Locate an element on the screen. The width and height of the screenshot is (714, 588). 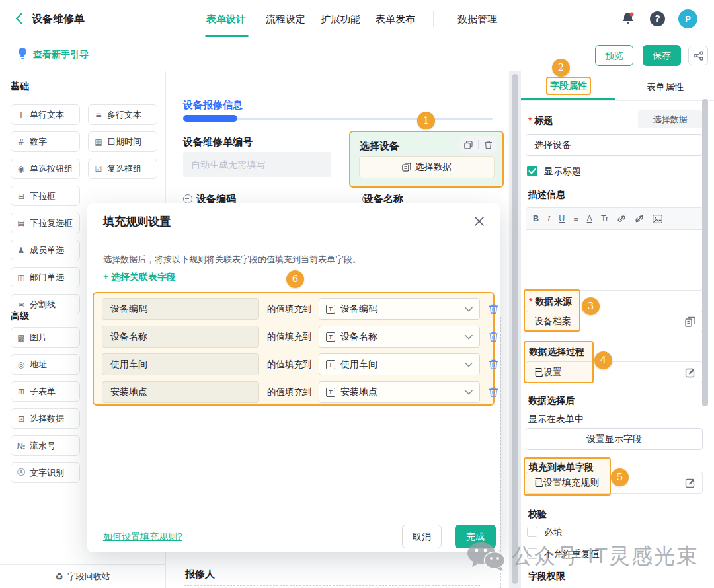
help-link: 如何设置填充规则? is located at coordinates (143, 537).